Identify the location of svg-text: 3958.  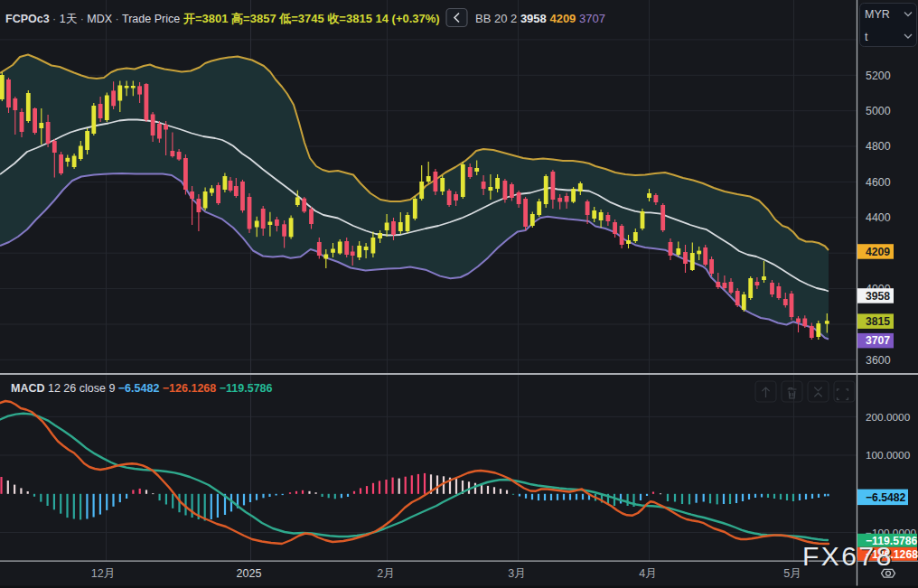
(878, 296).